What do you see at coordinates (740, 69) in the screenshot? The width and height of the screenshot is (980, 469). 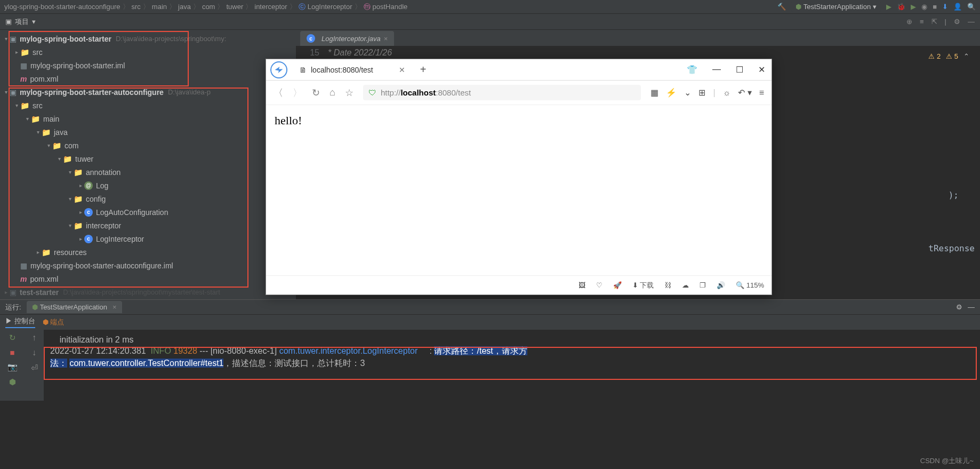 I see `maximize-icon: ☐` at bounding box center [740, 69].